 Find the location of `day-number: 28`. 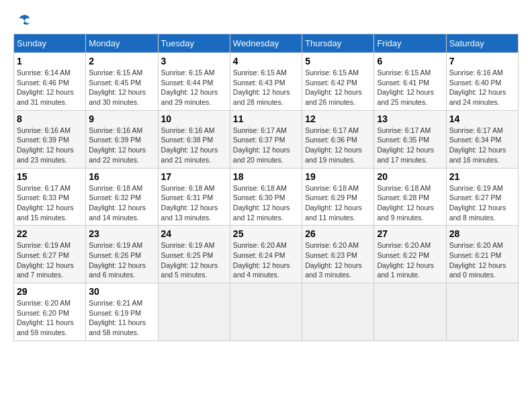

day-number: 28 is located at coordinates (482, 234).